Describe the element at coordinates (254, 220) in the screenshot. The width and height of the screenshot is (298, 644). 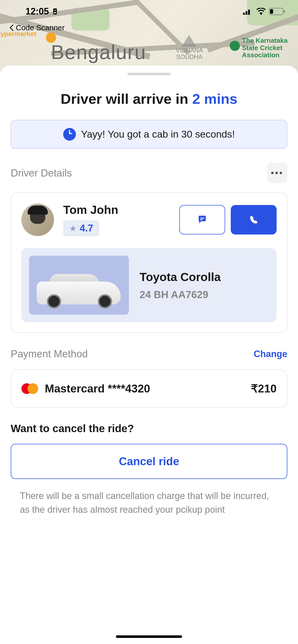
I see `phone-icon` at that location.